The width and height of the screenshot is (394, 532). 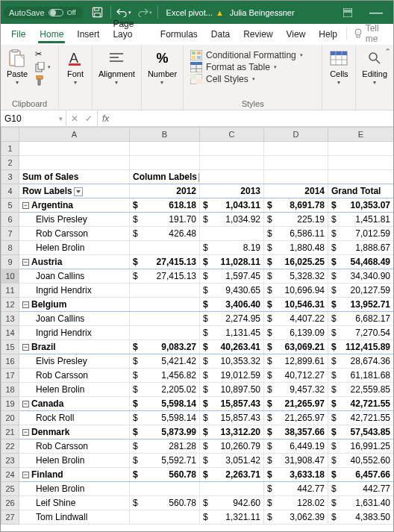 What do you see at coordinates (252, 55) in the screenshot?
I see `conditional-formatting-button: Conditional Formatting▾` at bounding box center [252, 55].